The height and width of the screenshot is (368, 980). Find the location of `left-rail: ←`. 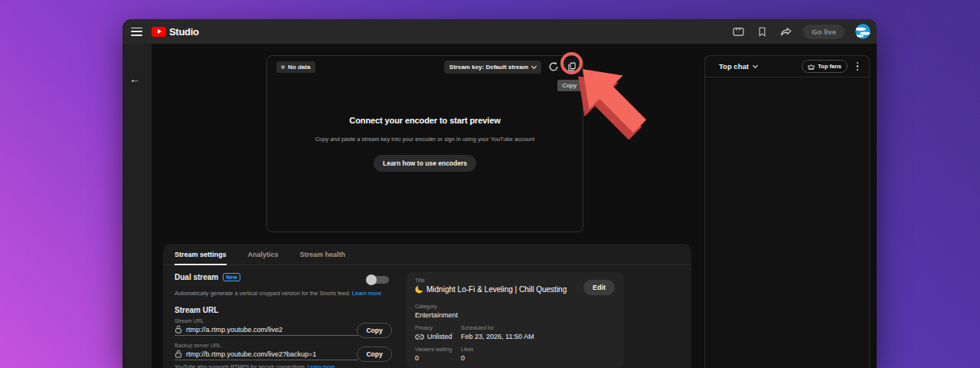

left-rail: ← is located at coordinates (137, 205).